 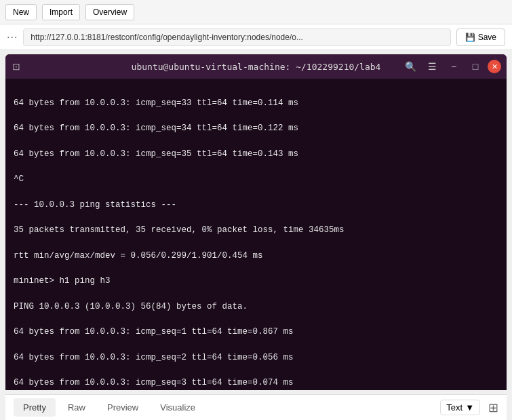 I want to click on save-button: 💾 Save, so click(x=481, y=37).